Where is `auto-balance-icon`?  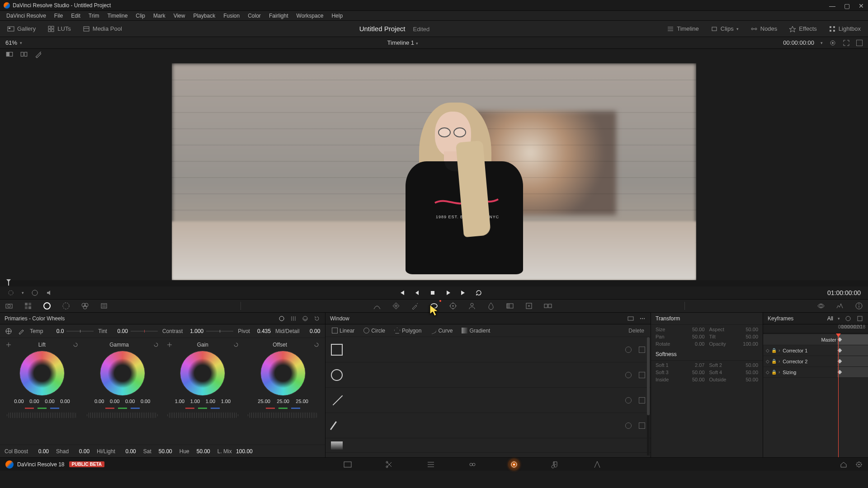 auto-balance-icon is located at coordinates (9, 331).